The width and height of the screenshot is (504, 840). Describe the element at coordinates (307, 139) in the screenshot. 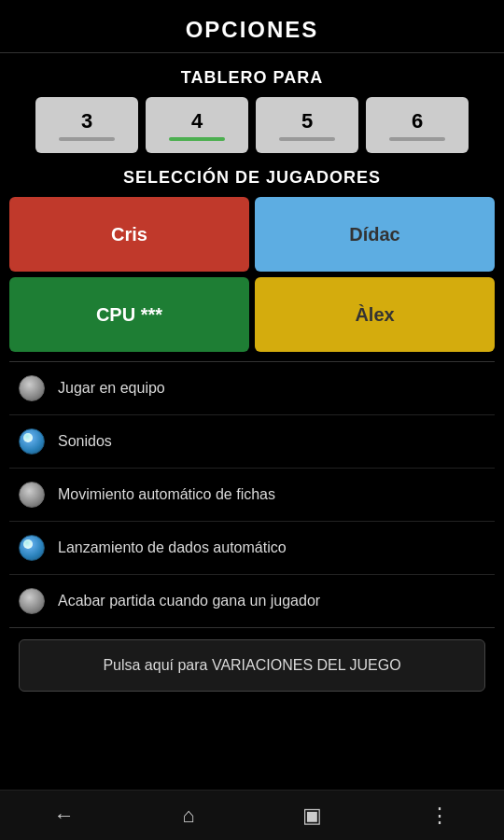

I see `board-btn-5-underline` at that location.